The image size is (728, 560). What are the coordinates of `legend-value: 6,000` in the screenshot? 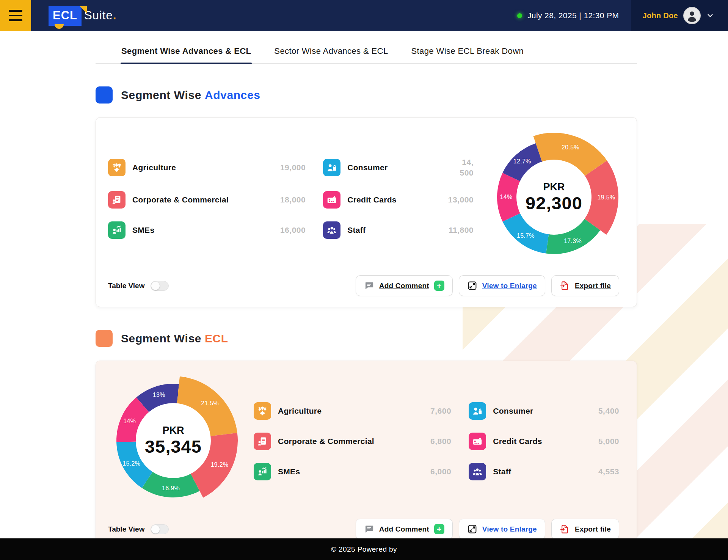 It's located at (429, 472).